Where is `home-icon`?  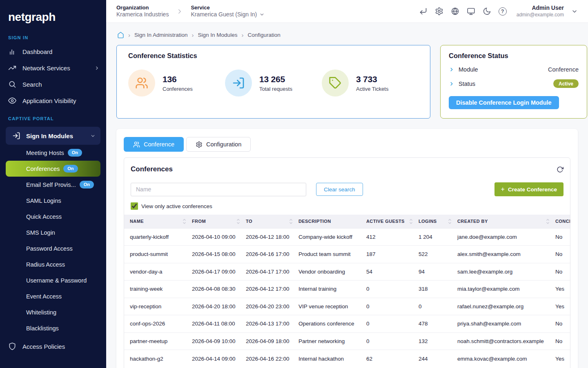
home-icon is located at coordinates (121, 35).